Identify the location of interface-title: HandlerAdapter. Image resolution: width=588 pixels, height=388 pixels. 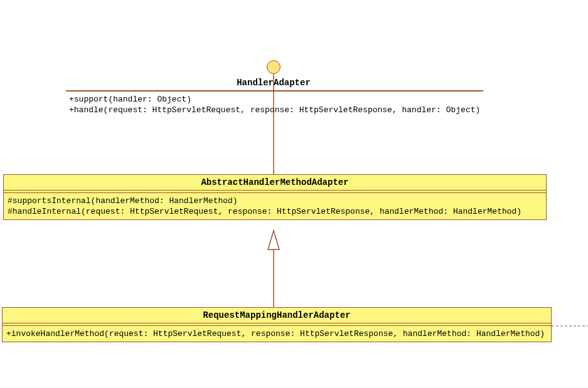
(274, 83).